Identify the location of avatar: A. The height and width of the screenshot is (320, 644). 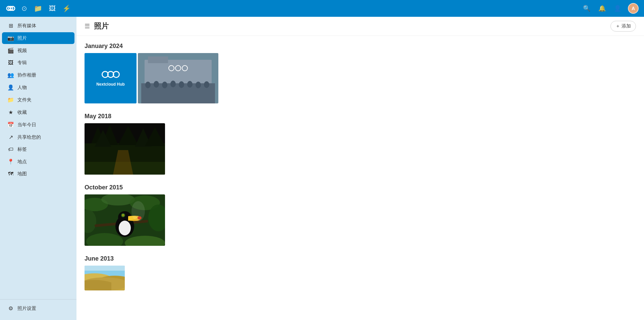
(633, 8).